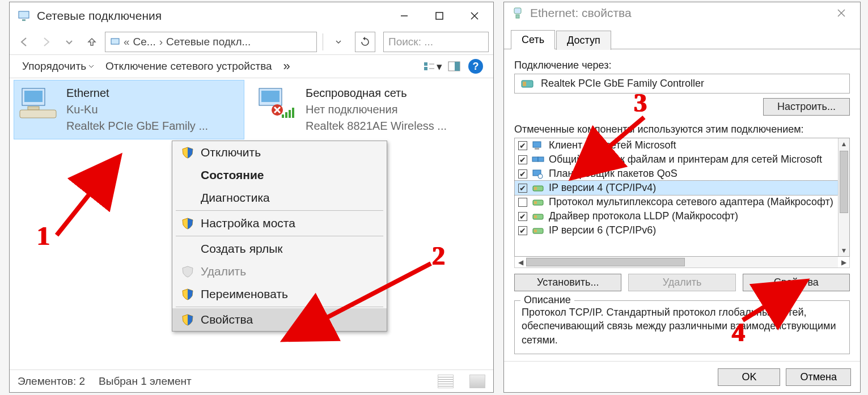 This screenshot has width=868, height=395. Describe the element at coordinates (69, 42) in the screenshot. I see `recent-button` at that location.